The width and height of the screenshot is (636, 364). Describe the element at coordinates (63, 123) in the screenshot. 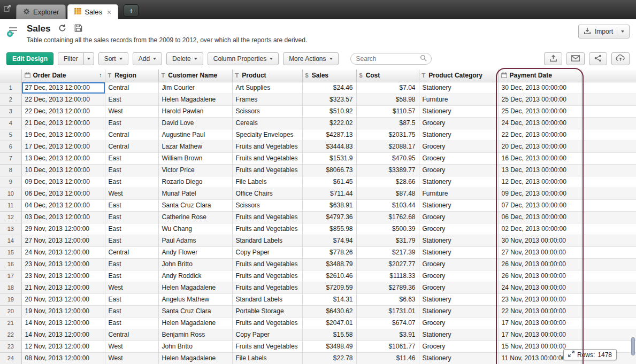

I see `cell: 21 Dec, 2013 12:00:00` at that location.